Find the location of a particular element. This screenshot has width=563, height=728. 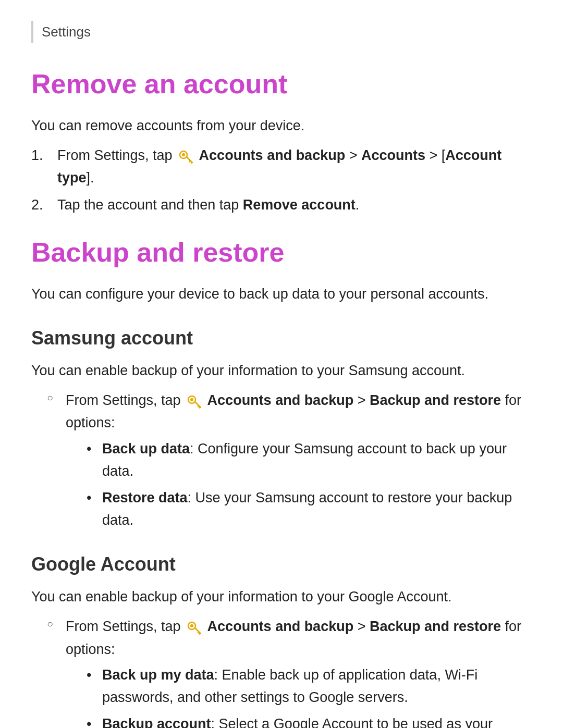

remove-account-step-1: 1. From Settings, tap Accounts and backu… is located at coordinates (282, 167).